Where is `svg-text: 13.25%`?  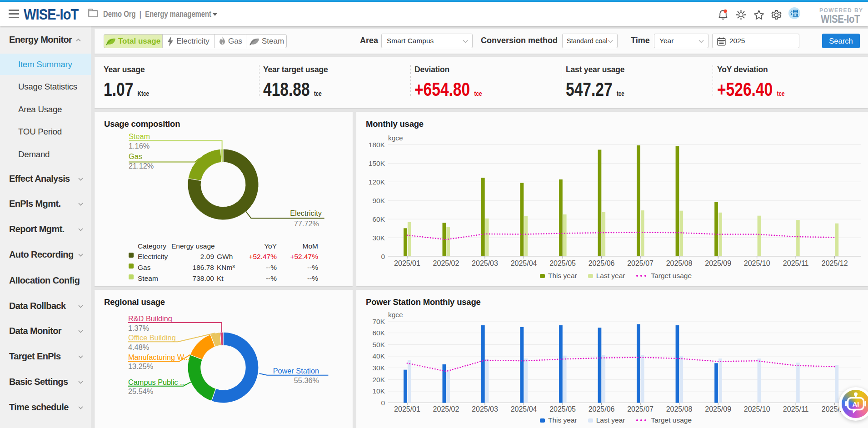
svg-text: 13.25% is located at coordinates (141, 366).